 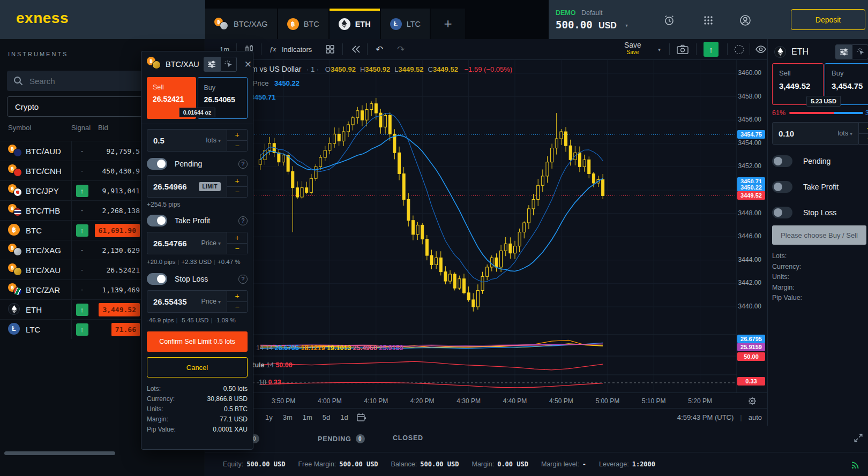 I want to click on chevron-down-icon: ▾, so click(x=851, y=134).